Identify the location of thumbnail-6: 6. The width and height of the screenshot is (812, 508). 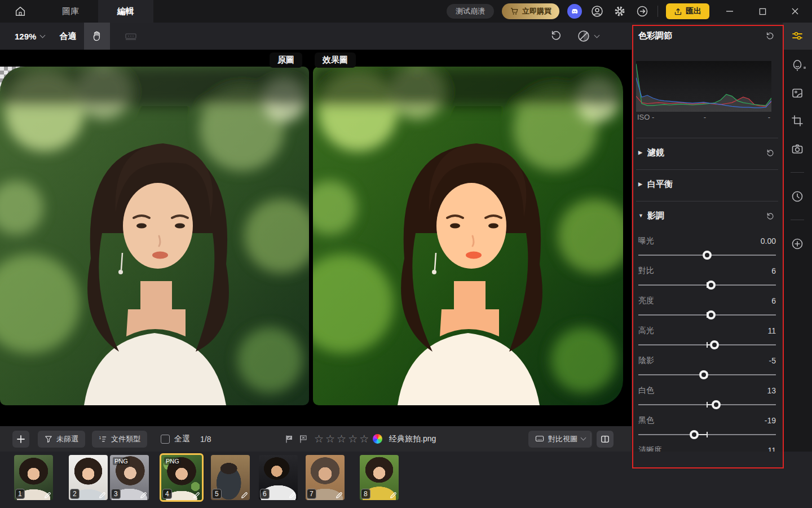
(279, 478).